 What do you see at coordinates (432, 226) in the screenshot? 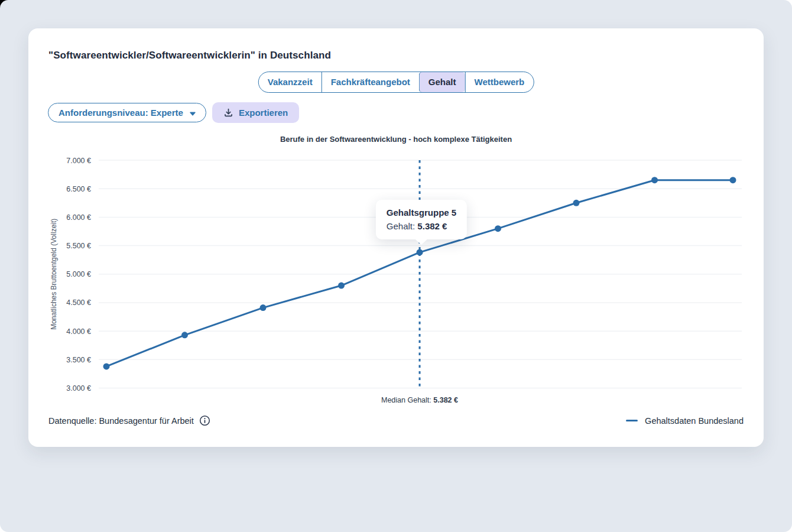
I see `tooltip-value: 5.382 €` at bounding box center [432, 226].